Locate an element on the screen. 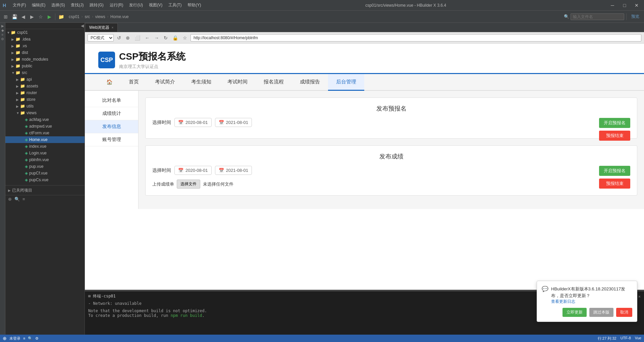 This screenshot has height=342, width=644. breadcrumb-src: src is located at coordinates (87, 17).